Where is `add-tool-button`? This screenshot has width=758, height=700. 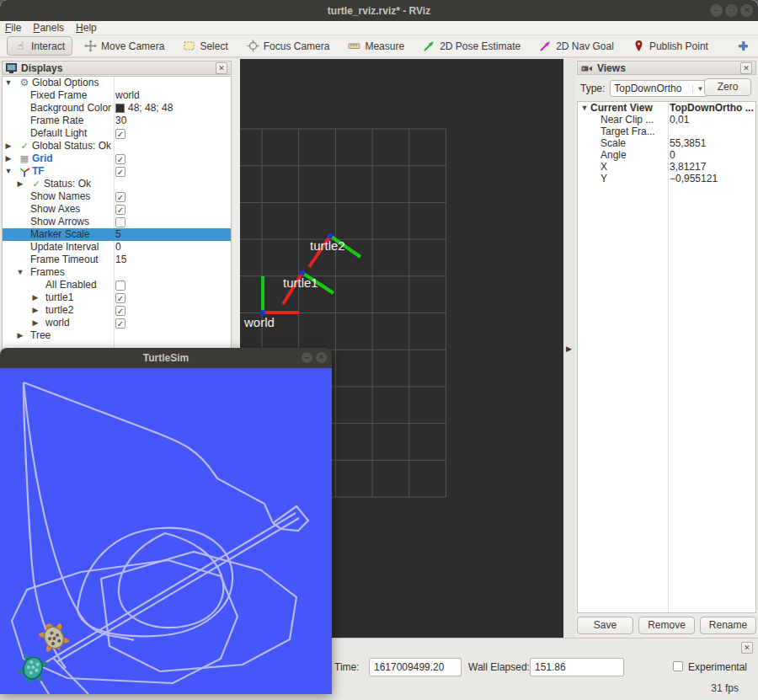 add-tool-button is located at coordinates (743, 45).